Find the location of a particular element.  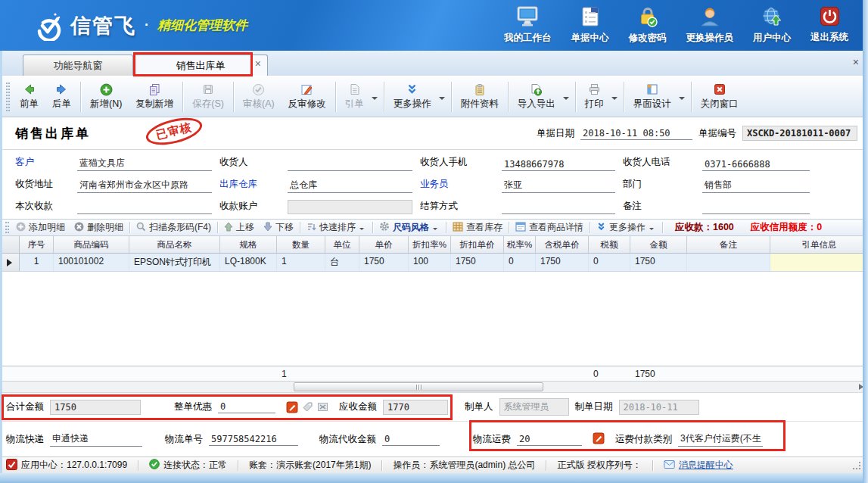

import-export-button: 导入导出 is located at coordinates (537, 97).